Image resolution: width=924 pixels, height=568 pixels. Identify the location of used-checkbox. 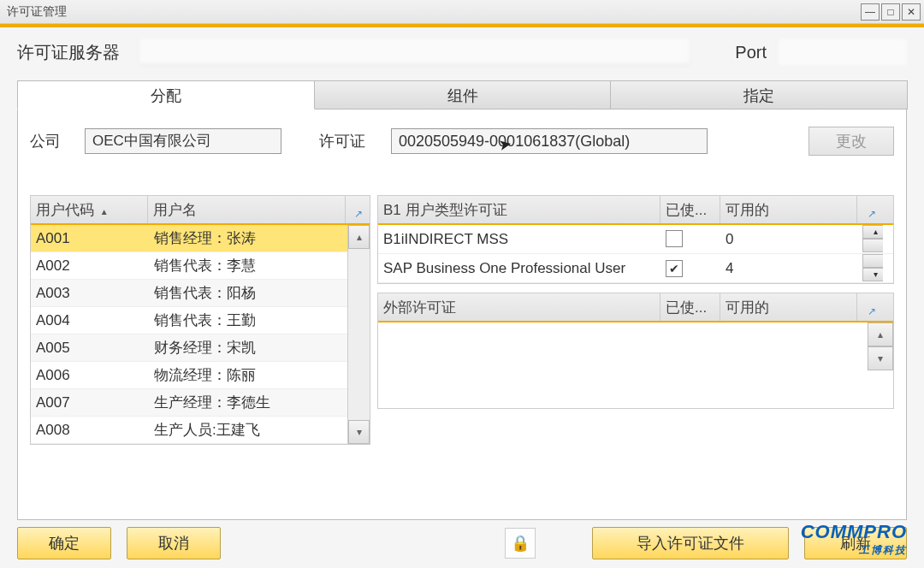
(674, 239).